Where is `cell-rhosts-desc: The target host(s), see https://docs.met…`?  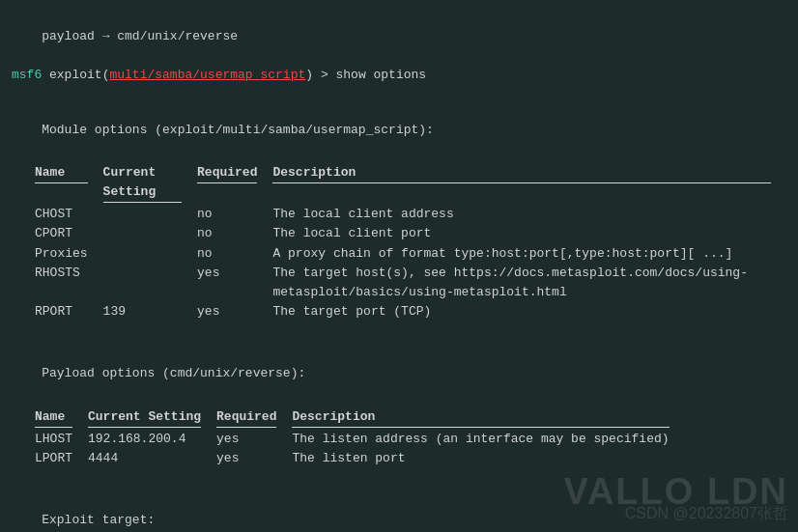
cell-rhosts-desc: The target host(s), see https://docs.met… is located at coordinates (529, 283).